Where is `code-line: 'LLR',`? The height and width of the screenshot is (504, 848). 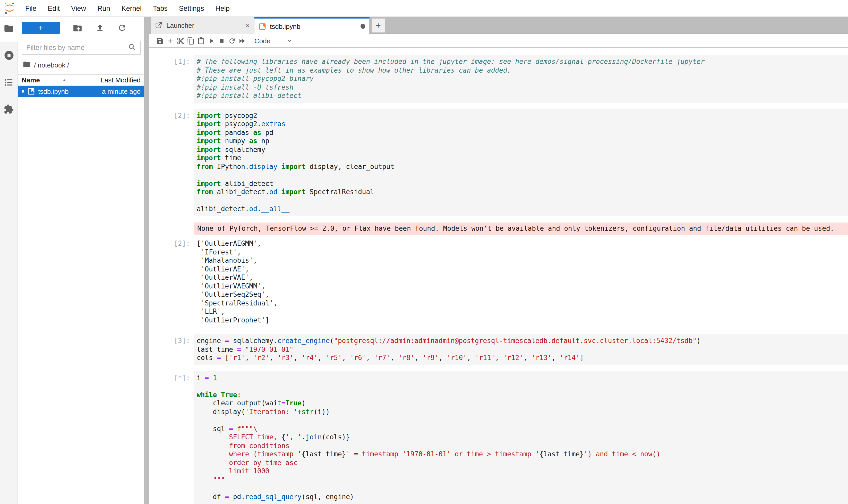
code-line: 'LLR', is located at coordinates (521, 312).